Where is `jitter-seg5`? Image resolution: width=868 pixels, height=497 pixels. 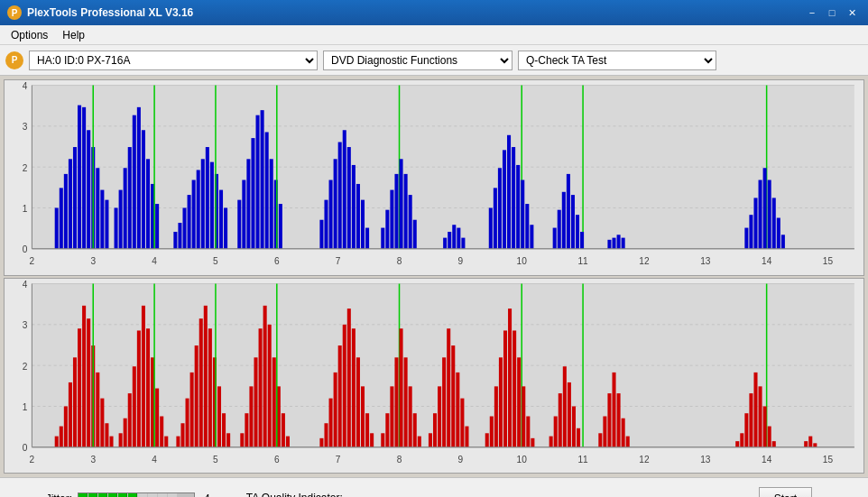
jitter-seg5 is located at coordinates (123, 496).